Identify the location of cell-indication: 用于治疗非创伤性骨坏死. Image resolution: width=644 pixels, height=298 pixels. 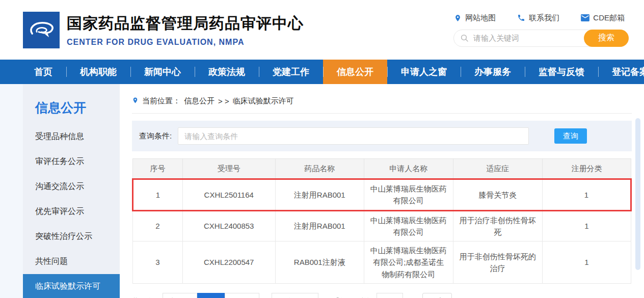
(497, 226).